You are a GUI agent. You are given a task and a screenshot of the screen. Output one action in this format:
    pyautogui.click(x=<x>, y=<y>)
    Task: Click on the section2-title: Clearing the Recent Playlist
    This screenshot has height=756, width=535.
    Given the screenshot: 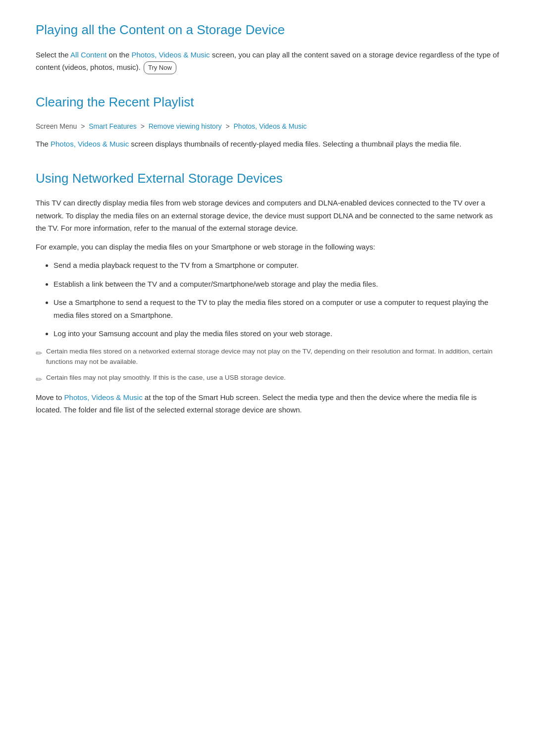 What is the action you would take?
    pyautogui.click(x=268, y=102)
    